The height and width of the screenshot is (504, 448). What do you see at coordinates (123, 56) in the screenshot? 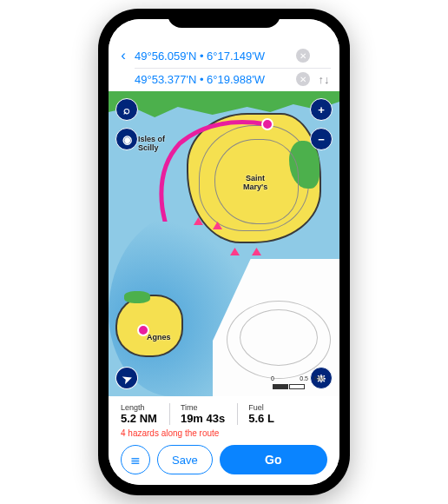
I see `back-button: ‹` at bounding box center [123, 56].